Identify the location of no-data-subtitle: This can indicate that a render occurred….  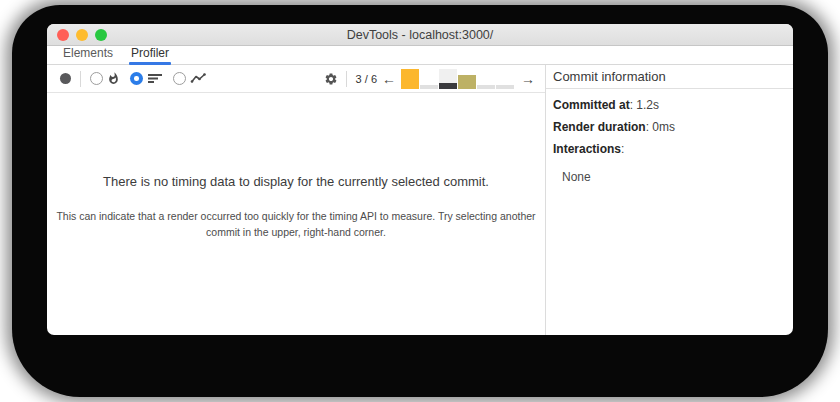
(296, 225).